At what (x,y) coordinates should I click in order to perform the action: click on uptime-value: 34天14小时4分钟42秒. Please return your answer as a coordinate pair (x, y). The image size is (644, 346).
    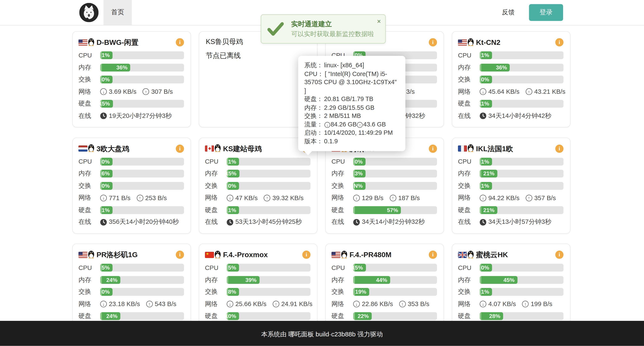
    Looking at the image, I should click on (520, 116).